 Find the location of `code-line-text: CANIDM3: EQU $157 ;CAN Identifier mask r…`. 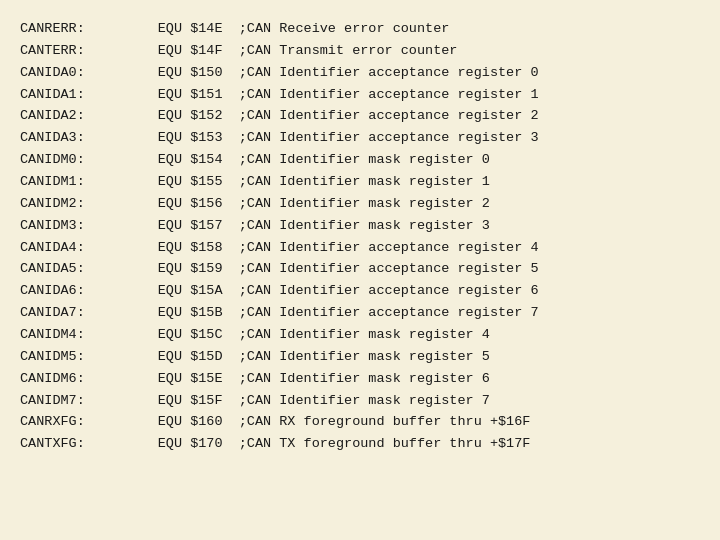

code-line-text: CANIDM3: EQU $157 ;CAN Identifier mask r… is located at coordinates (255, 226).